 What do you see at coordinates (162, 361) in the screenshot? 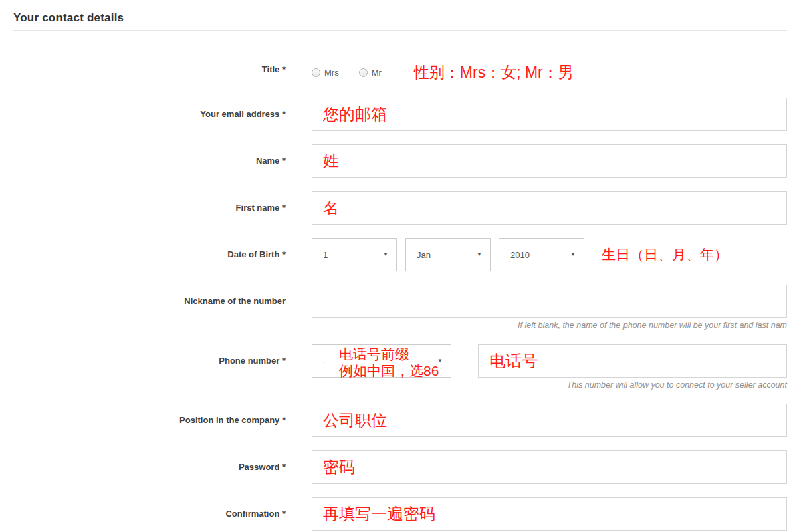
I see `phone-label: Phone number *` at bounding box center [162, 361].